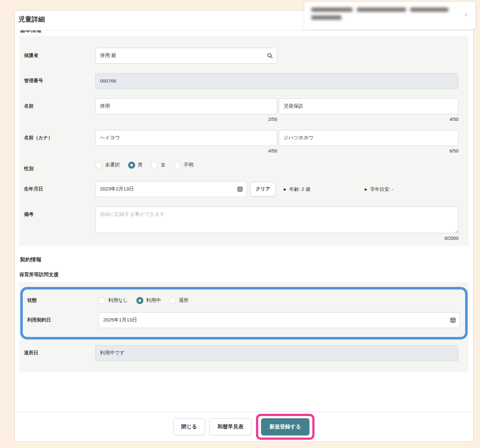 Image resolution: width=480 pixels, height=448 pixels. Describe the element at coordinates (466, 15) in the screenshot. I see `close-icon: ×` at that location.